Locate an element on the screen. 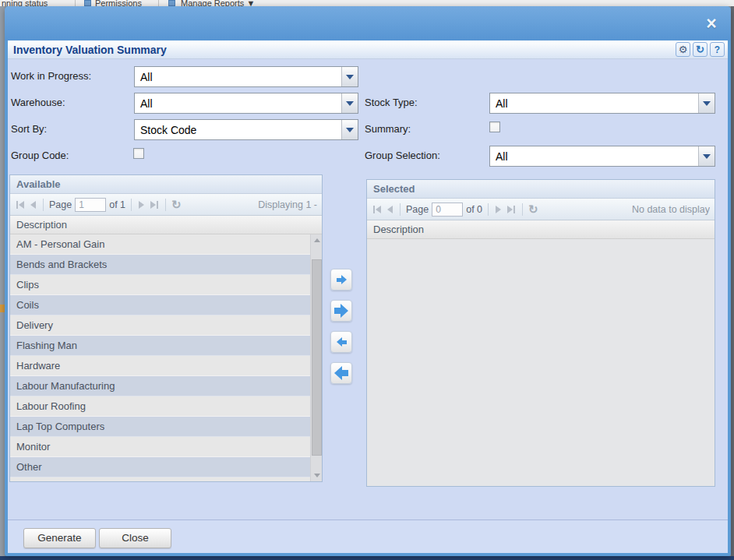 The image size is (734, 560). background-toolbar: nning status Permissions Manage Reports … is located at coordinates (367, 3).